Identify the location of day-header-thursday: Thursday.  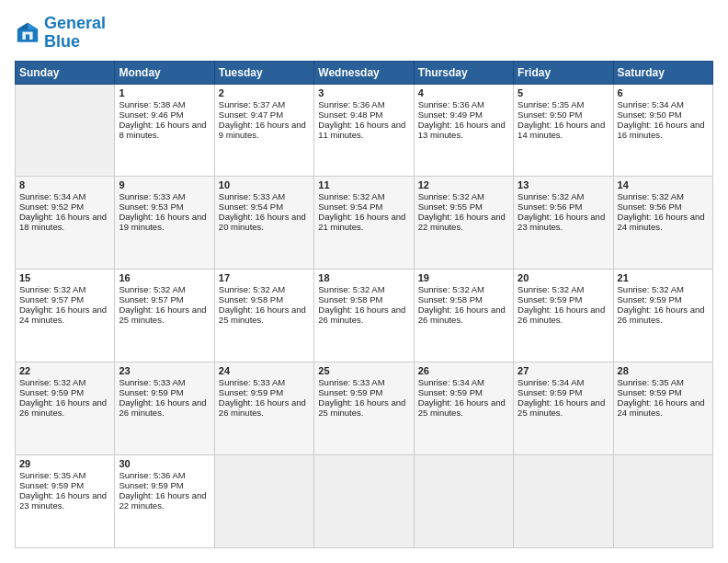
(463, 72).